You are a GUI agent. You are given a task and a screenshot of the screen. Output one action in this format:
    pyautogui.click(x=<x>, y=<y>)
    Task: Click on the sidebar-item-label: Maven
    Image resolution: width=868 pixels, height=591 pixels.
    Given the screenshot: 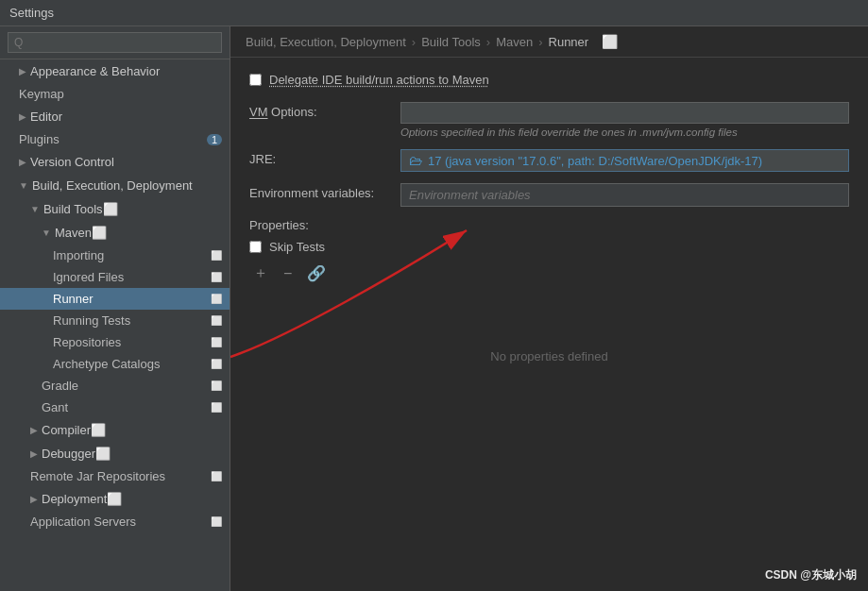 What is the action you would take?
    pyautogui.click(x=74, y=232)
    